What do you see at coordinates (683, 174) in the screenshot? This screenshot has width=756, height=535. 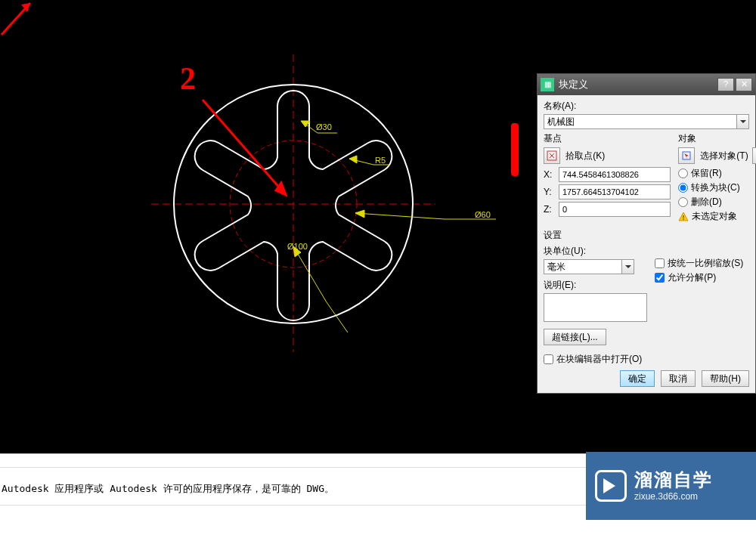 I see `retain-radio` at bounding box center [683, 174].